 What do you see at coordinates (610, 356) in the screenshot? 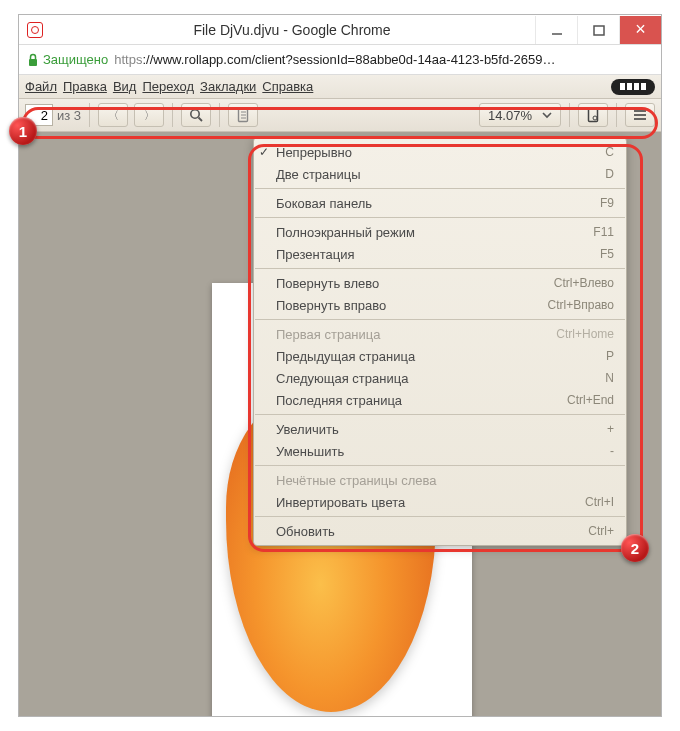
I see `menu-item-shortcut: P` at bounding box center [610, 356].